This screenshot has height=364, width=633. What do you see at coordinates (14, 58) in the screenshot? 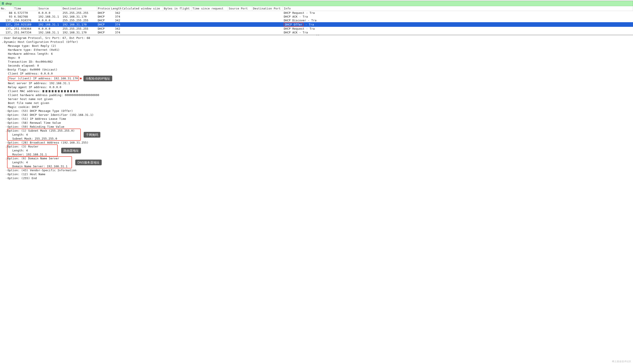
I see `detail-text: Hops: 0` at bounding box center [14, 58].